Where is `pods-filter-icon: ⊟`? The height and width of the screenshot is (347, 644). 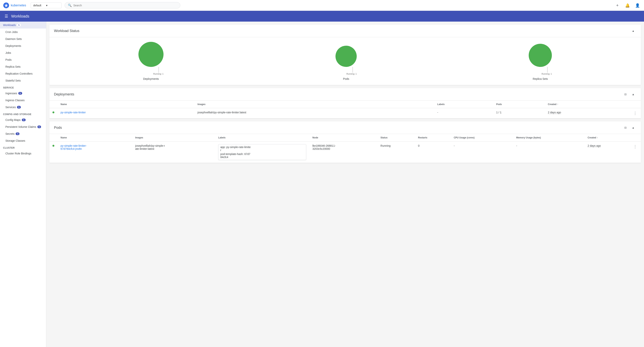
pods-filter-icon: ⊟ is located at coordinates (626, 128).